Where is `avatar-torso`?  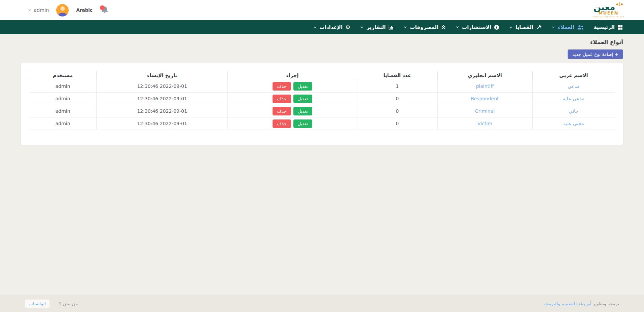
avatar-torso is located at coordinates (63, 15).